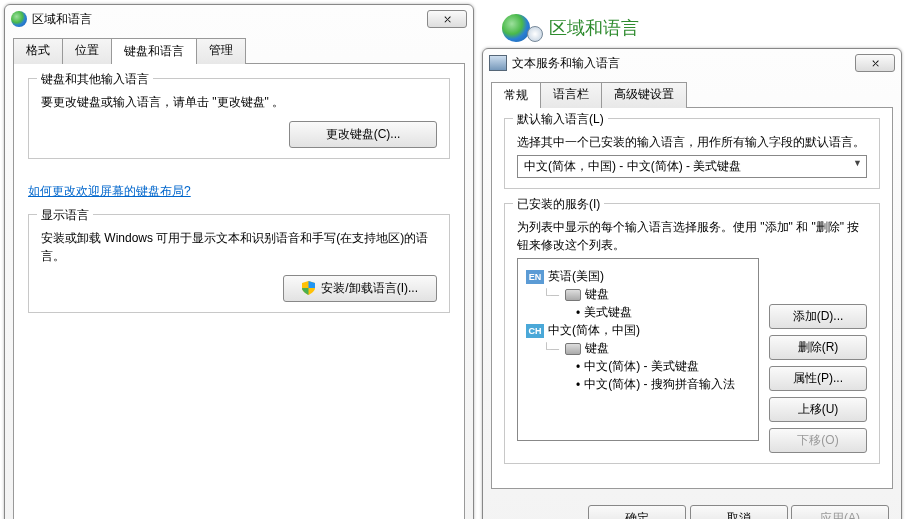 This screenshot has height=519, width=907. What do you see at coordinates (535, 277) in the screenshot?
I see `lang-badge-en: EN` at bounding box center [535, 277].